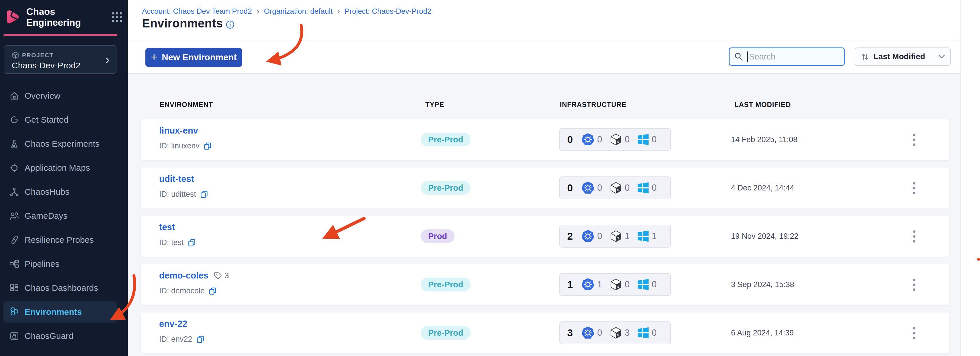 Image resolution: width=980 pixels, height=356 pixels. What do you see at coordinates (765, 236) in the screenshot?
I see `last-modified-value: 19 Nov 2024, 19:22` at bounding box center [765, 236].